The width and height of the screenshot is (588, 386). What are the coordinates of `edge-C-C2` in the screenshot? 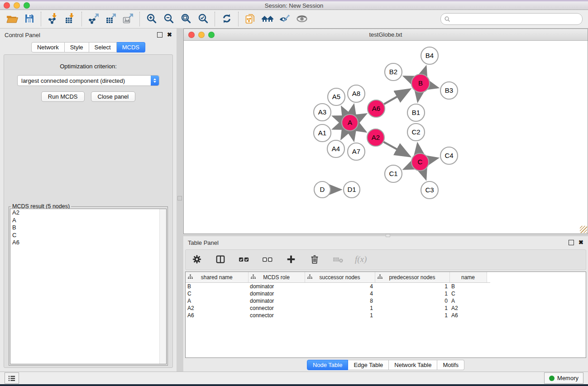 It's located at (418, 148).